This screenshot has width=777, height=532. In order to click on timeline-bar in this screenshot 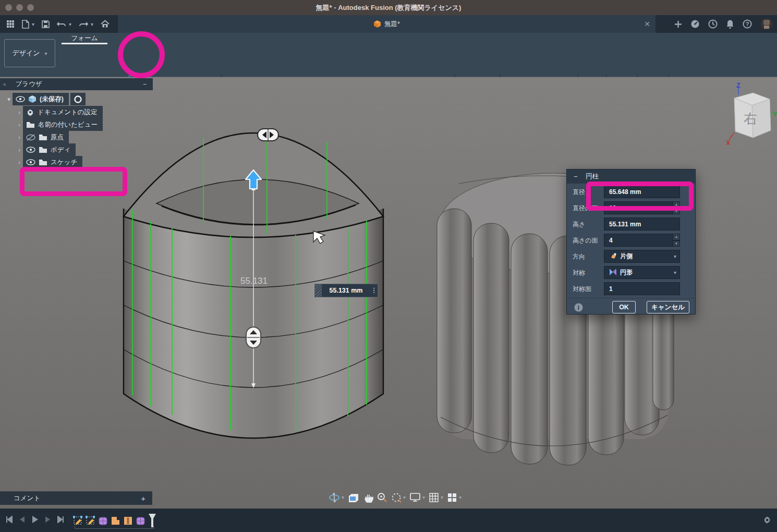, I will do `click(388, 521)`.